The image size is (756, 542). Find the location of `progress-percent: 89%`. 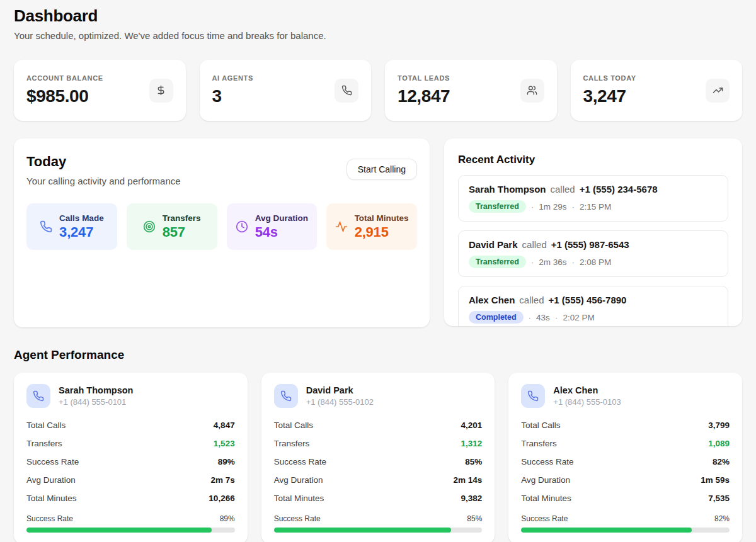

progress-percent: 89% is located at coordinates (227, 519).